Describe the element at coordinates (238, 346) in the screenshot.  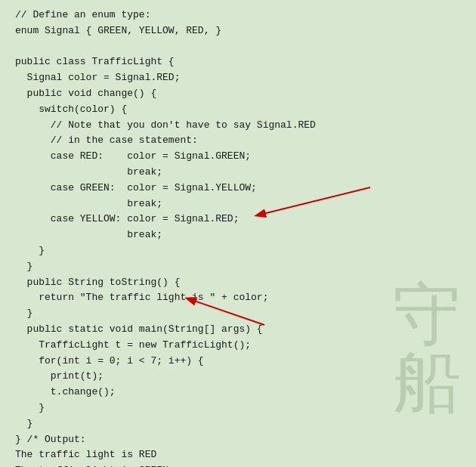
I see `code-line: TrafficLight t = new TrafficLight();` at that location.